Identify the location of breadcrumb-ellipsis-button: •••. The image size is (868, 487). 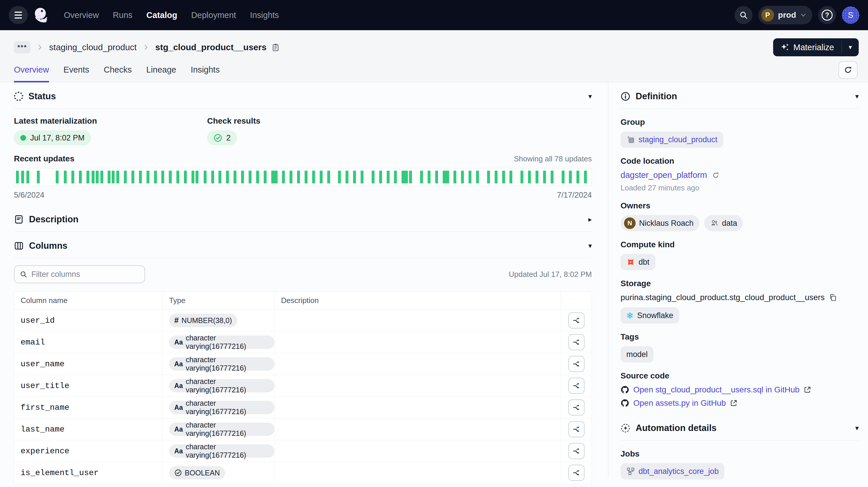
(22, 47).